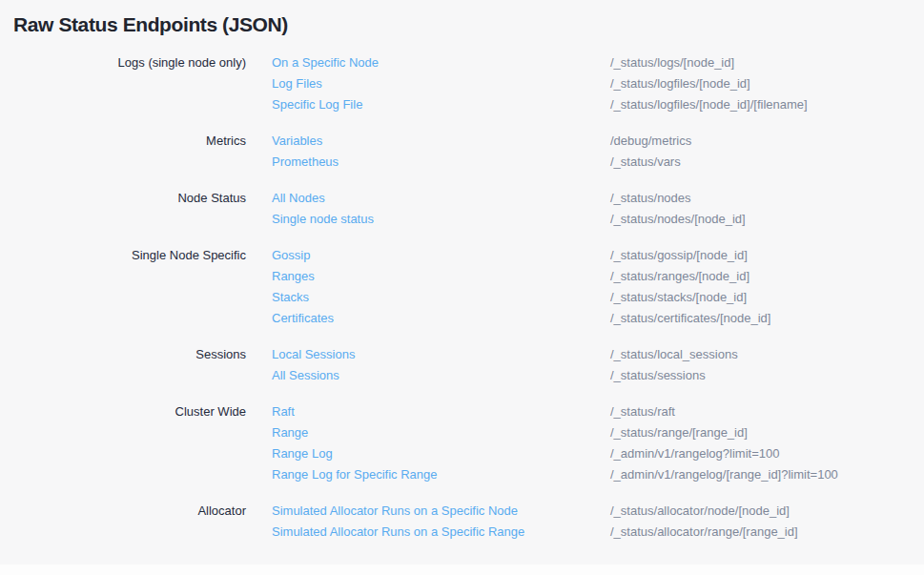  I want to click on section-links: Local SessionsAll Sessions, so click(441, 365).